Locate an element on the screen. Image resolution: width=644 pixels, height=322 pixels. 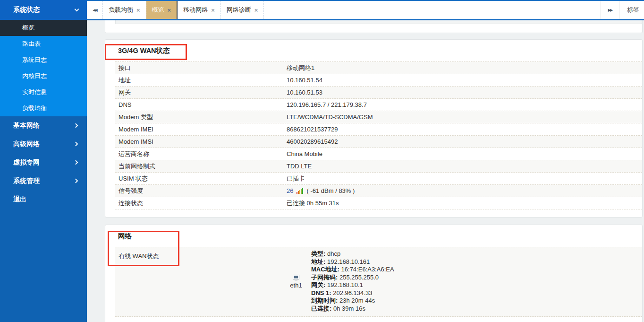
double-arrow-left-icon: ◀◀ is located at coordinates (94, 10).